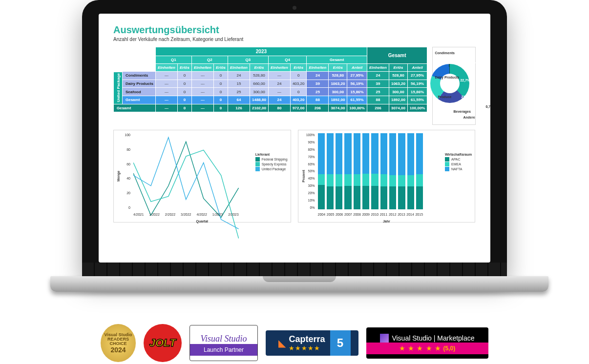 Image resolution: width=589 pixels, height=364 pixels. I want to click on page-subtitle: Anzahl der Verkäufe nach Zeitraum, Kateg…, so click(294, 39).